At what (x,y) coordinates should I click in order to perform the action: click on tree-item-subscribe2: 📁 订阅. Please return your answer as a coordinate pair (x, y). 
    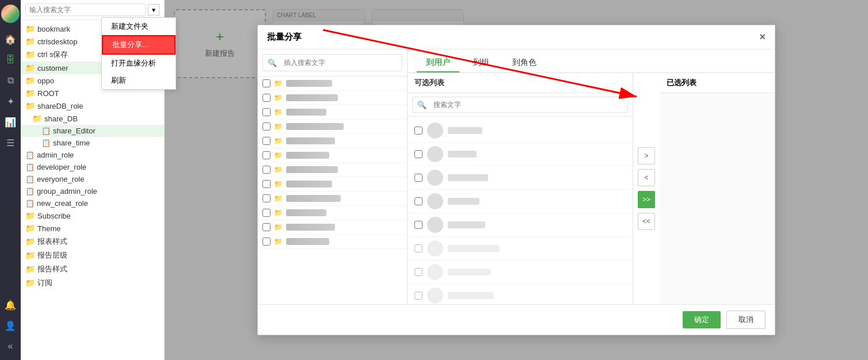
    Looking at the image, I should click on (92, 283).